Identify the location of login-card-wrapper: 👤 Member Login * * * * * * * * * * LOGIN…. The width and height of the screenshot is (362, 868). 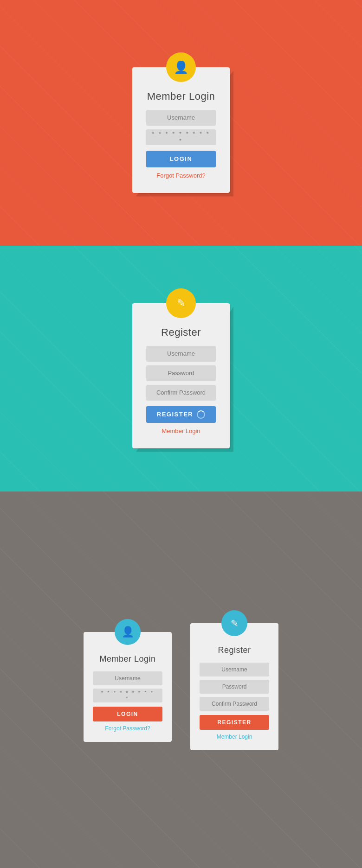
(181, 130).